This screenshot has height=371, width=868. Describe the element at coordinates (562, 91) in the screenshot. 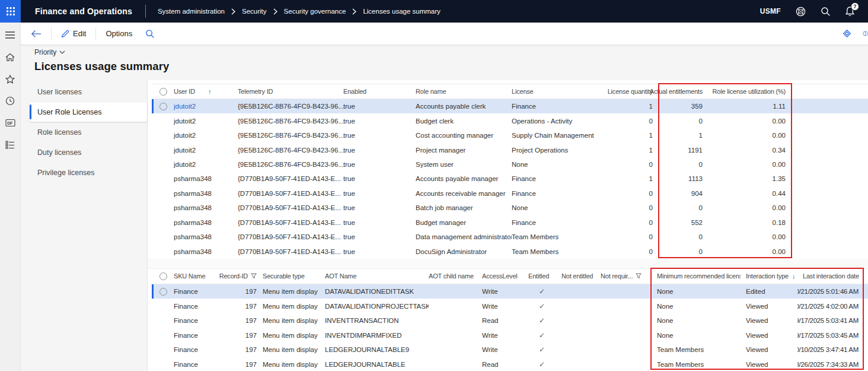

I see `col-license: License` at that location.